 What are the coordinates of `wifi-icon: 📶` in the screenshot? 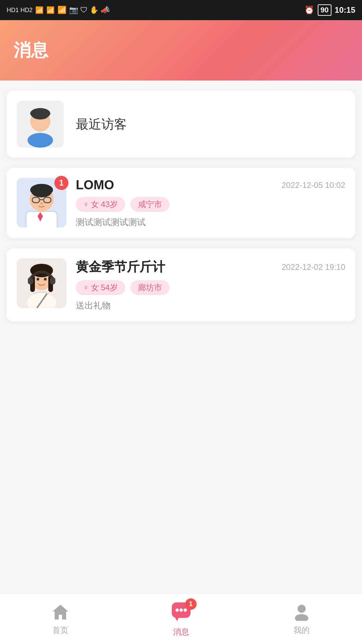 It's located at (62, 10).